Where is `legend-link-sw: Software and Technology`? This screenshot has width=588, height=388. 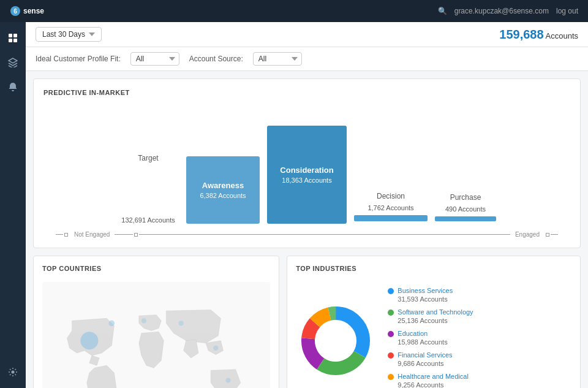
legend-link-sw: Software and Technology is located at coordinates (435, 312).